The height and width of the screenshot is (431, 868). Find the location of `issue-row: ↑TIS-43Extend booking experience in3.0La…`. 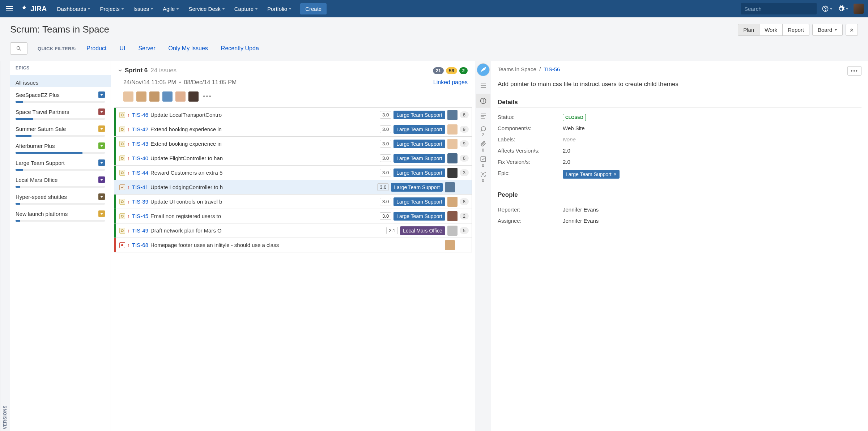

issue-row: ↑TIS-43Extend booking experience in3.0La… is located at coordinates (293, 144).